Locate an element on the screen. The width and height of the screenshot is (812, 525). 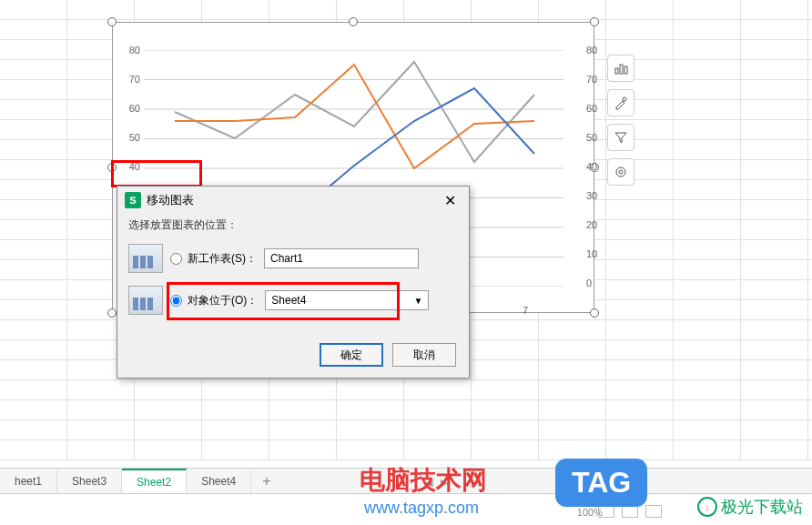
new-sheet-radio-input is located at coordinates (177, 258).